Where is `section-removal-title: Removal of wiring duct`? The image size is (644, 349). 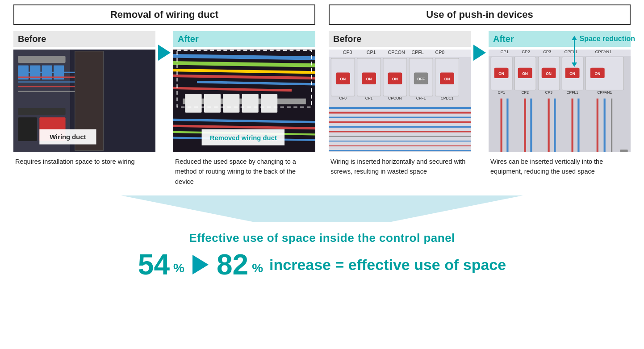
section-removal-title: Removal of wiring duct is located at coordinates (164, 15).